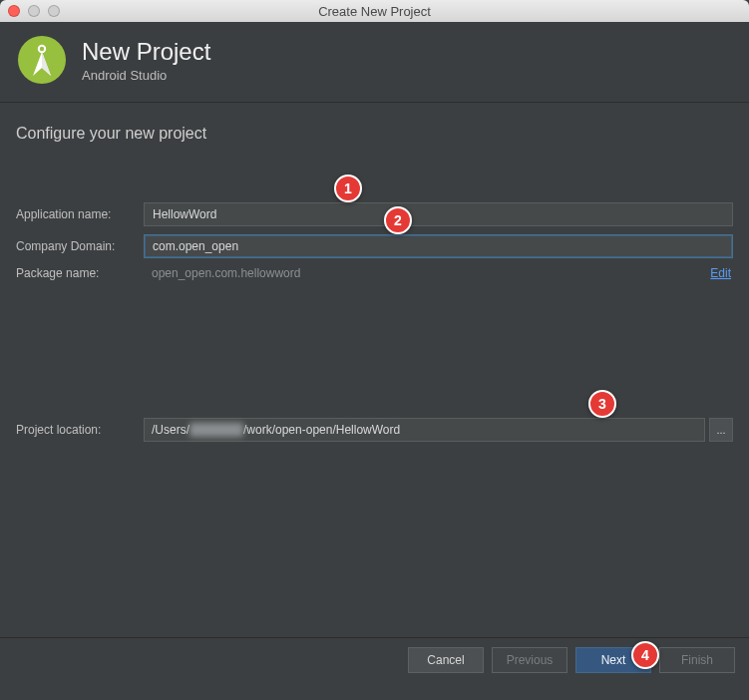 Image resolution: width=749 pixels, height=700 pixels. I want to click on callout-4: 4, so click(645, 655).